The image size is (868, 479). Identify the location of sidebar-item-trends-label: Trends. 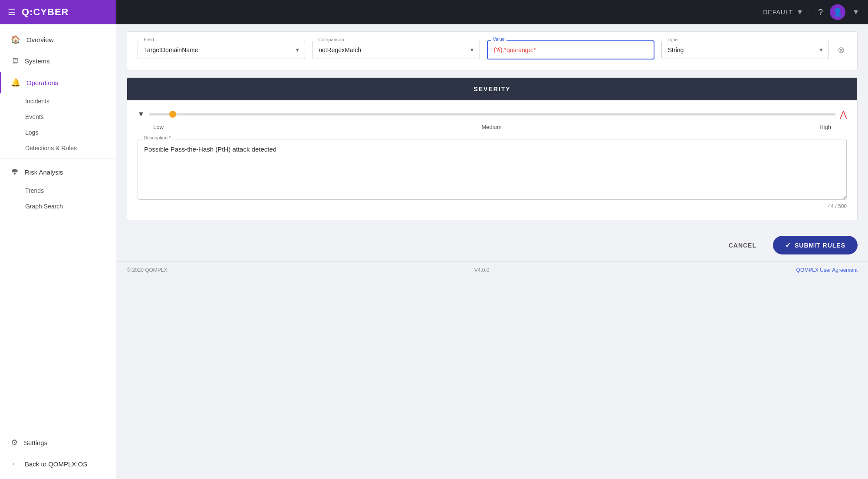
(35, 191).